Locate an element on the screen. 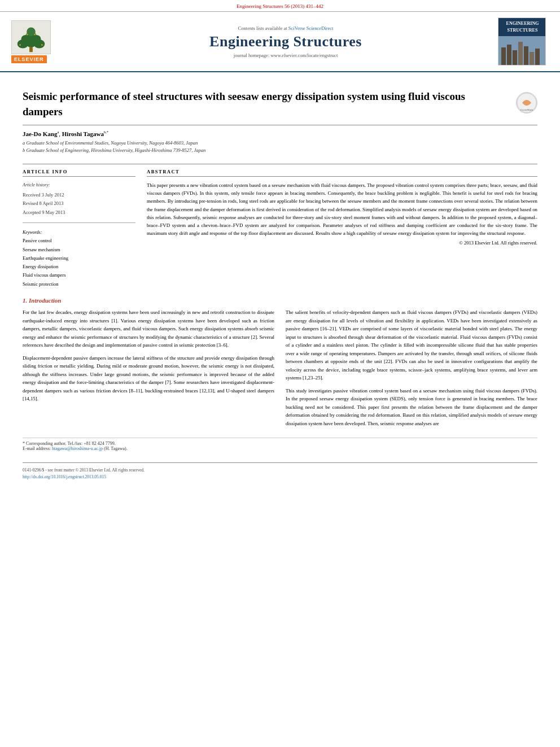 The height and width of the screenshot is (747, 560). intro-para3: The salient benefits of velocity-depende… is located at coordinates (412, 346).